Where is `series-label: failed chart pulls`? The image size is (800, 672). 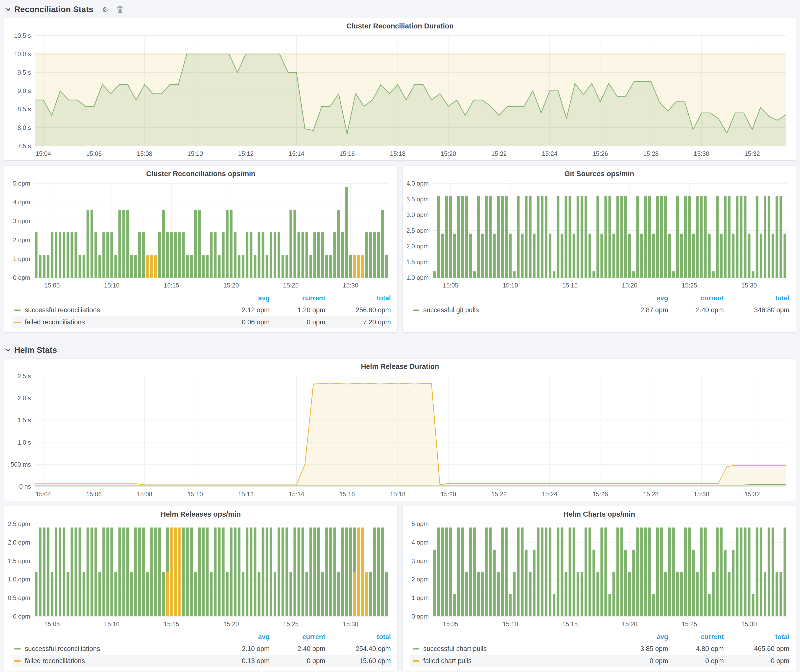
series-label: failed chart pulls is located at coordinates (518, 661).